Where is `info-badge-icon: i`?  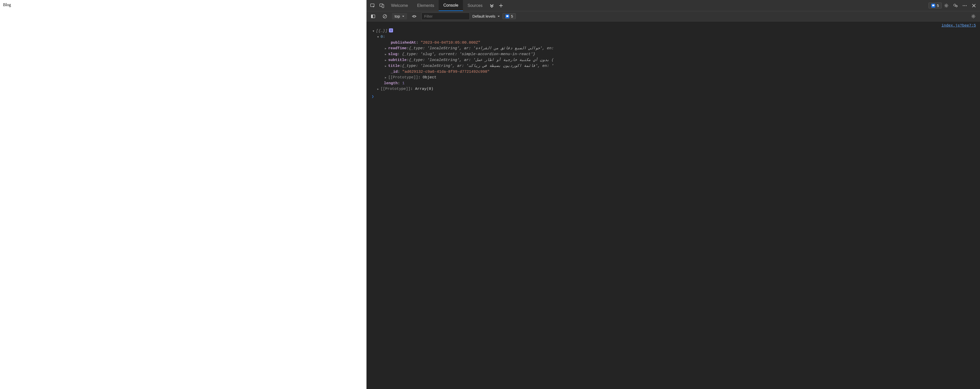
info-badge-icon: i is located at coordinates (391, 30).